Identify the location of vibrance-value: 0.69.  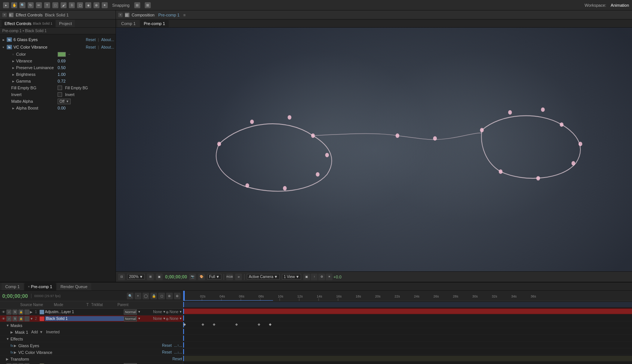
(61, 61).